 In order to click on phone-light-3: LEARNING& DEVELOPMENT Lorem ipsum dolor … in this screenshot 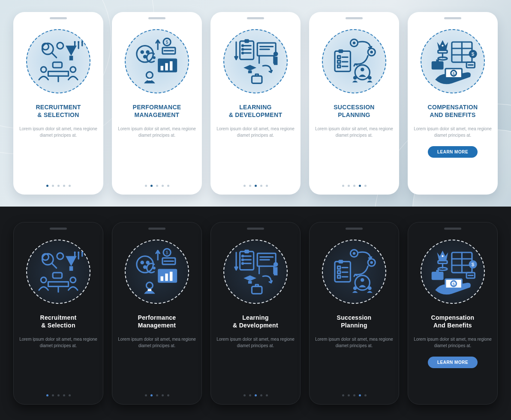, I will do `click(256, 103)`.